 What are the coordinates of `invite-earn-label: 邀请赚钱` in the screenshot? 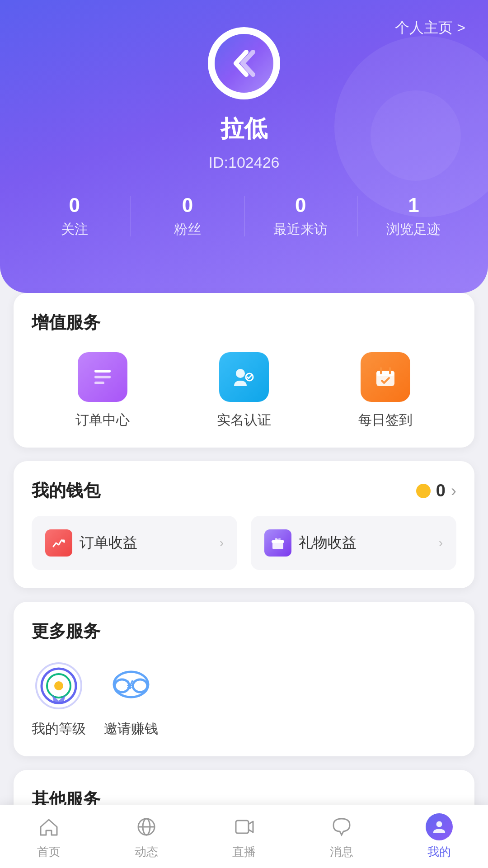 It's located at (131, 729).